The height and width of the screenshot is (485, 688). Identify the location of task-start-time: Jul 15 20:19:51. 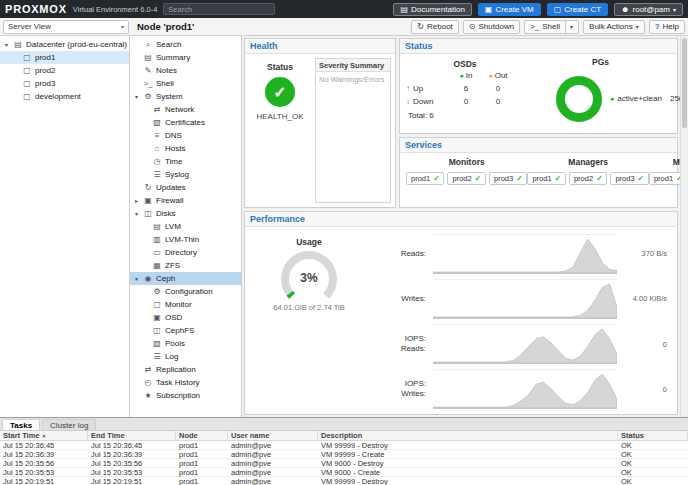
(44, 481).